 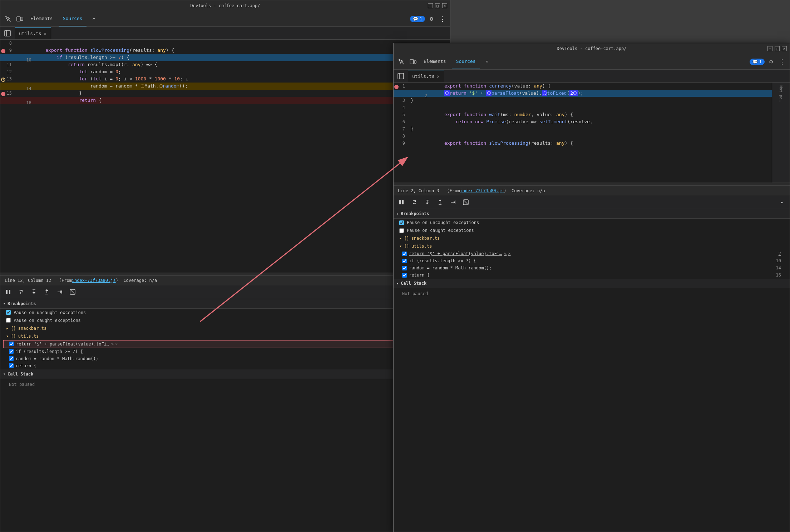 I want to click on bp-item-4-1: return { 16, so click(x=225, y=366).